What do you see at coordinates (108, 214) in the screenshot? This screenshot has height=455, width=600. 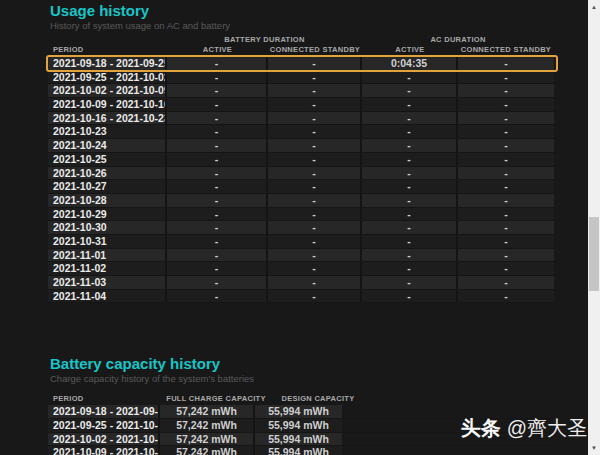 I see `period-cell: 2021-10-29` at bounding box center [108, 214].